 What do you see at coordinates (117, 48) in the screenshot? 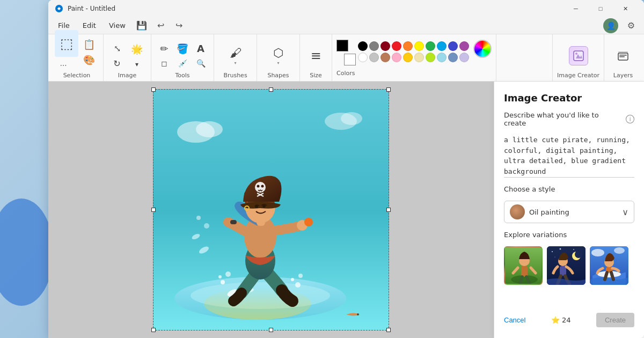
I see `resize-button: ⤡` at bounding box center [117, 48].